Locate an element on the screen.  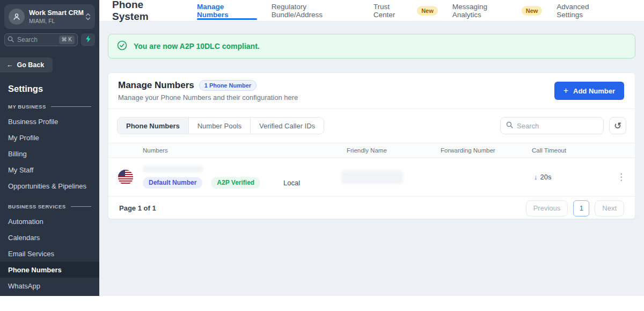
compliance-success-banner: You are now A2P 10DLC compliant. is located at coordinates (371, 46).